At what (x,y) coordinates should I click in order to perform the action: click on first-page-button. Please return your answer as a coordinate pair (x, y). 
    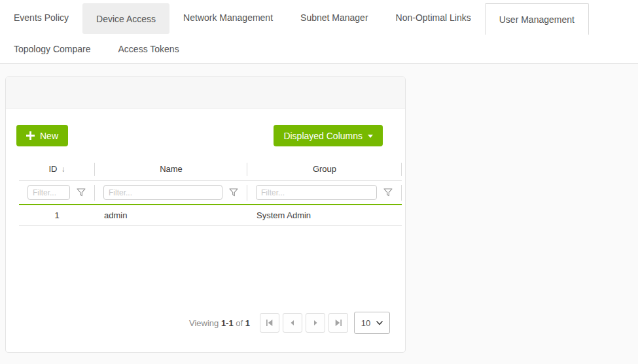
    Looking at the image, I should click on (270, 323).